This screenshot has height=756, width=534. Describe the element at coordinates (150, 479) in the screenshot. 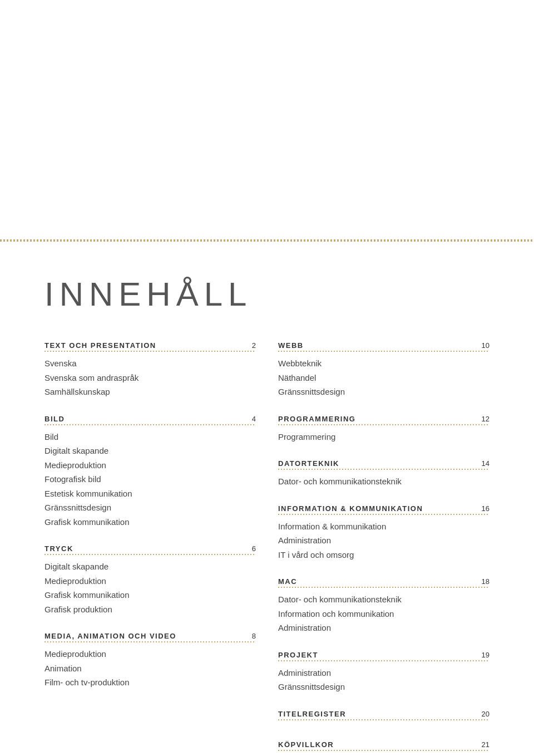

I see `list-item: Fotografisk bild` at that location.